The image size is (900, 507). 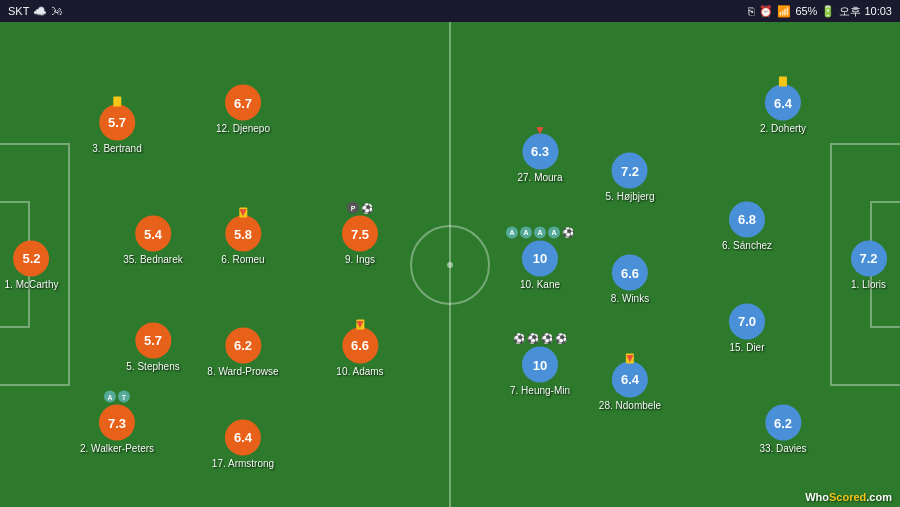 I want to click on p-icon: P, so click(x=353, y=208).